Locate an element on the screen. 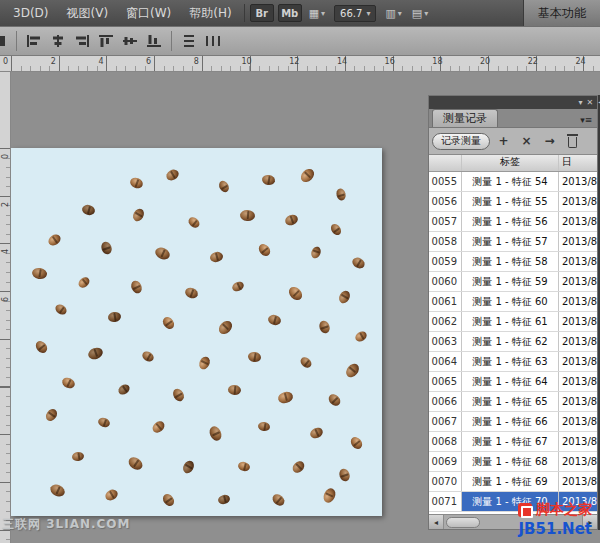 The image size is (600, 543). watermark-site-url: JB51.Net is located at coordinates (555, 529).